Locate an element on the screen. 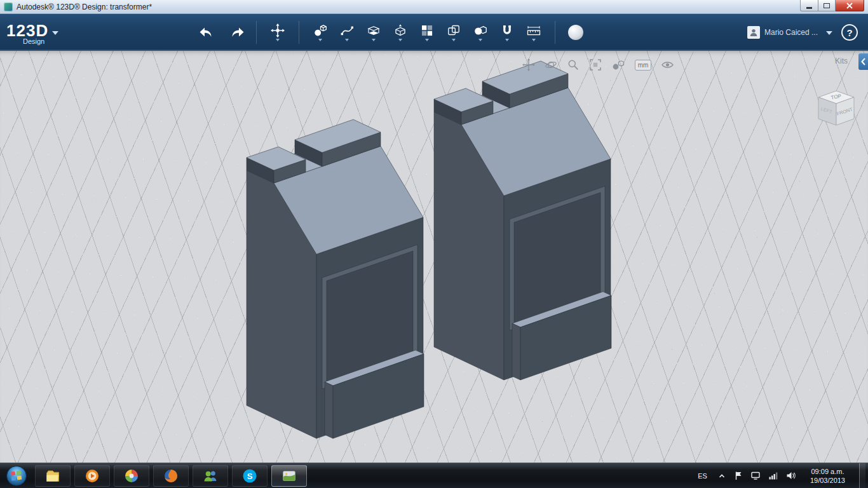  logo-123d: 123D is located at coordinates (27, 30).